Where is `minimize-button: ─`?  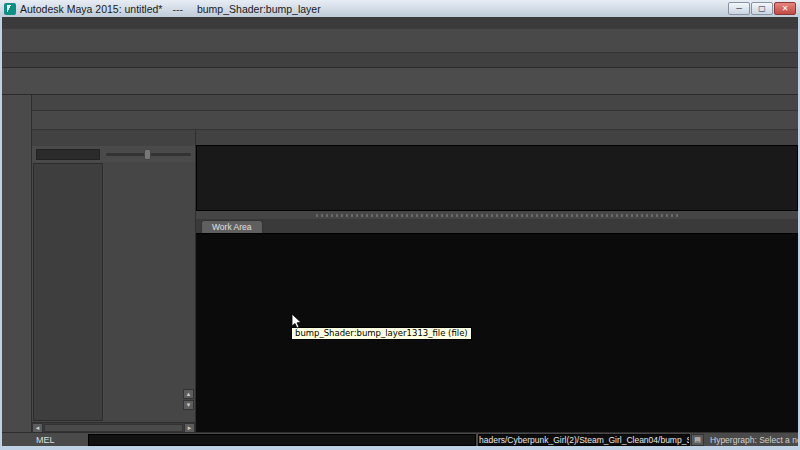
minimize-button: ─ is located at coordinates (739, 8).